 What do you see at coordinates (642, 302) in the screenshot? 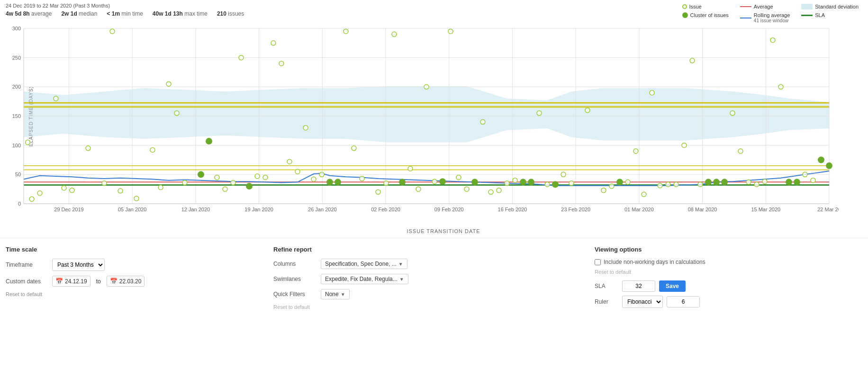
I see `ruler-type-select: Fibonacci Linear` at bounding box center [642, 302].